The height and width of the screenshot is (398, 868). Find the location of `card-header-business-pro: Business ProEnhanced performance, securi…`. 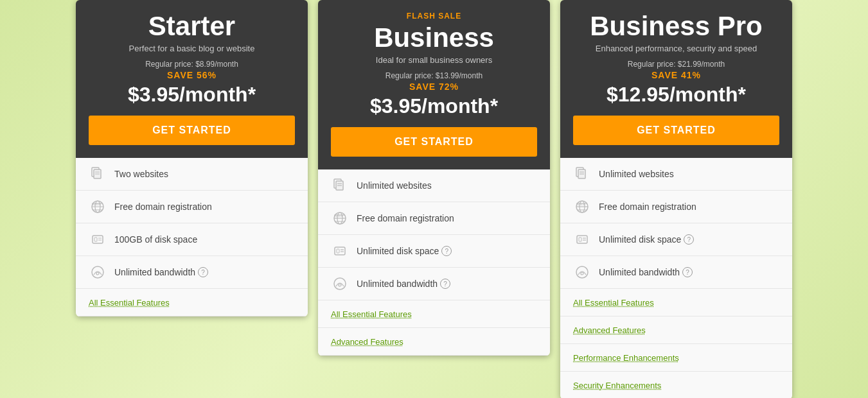

card-header-business-pro: Business ProEnhanced performance, securi… is located at coordinates (676, 79).